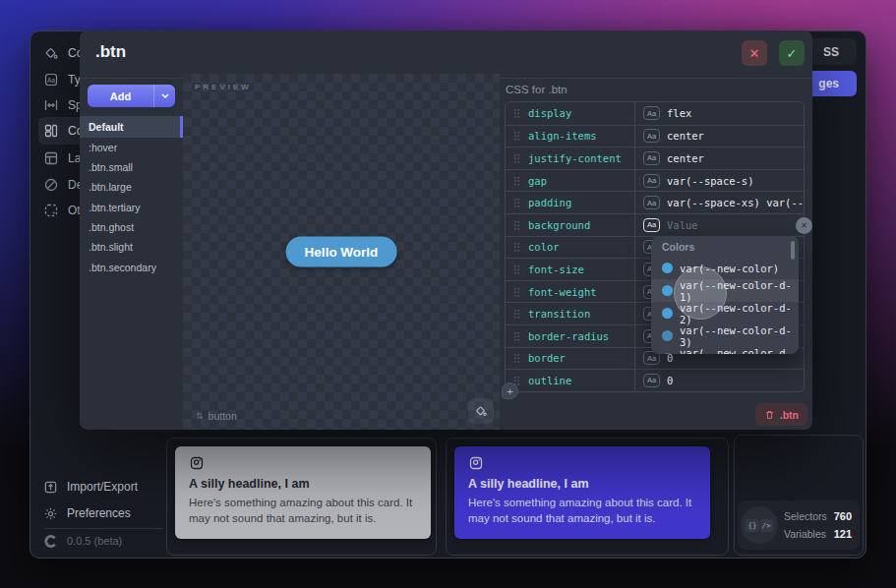 The width and height of the screenshot is (896, 588). Describe the element at coordinates (132, 96) in the screenshot. I see `add-selector-split-button: Add` at that location.